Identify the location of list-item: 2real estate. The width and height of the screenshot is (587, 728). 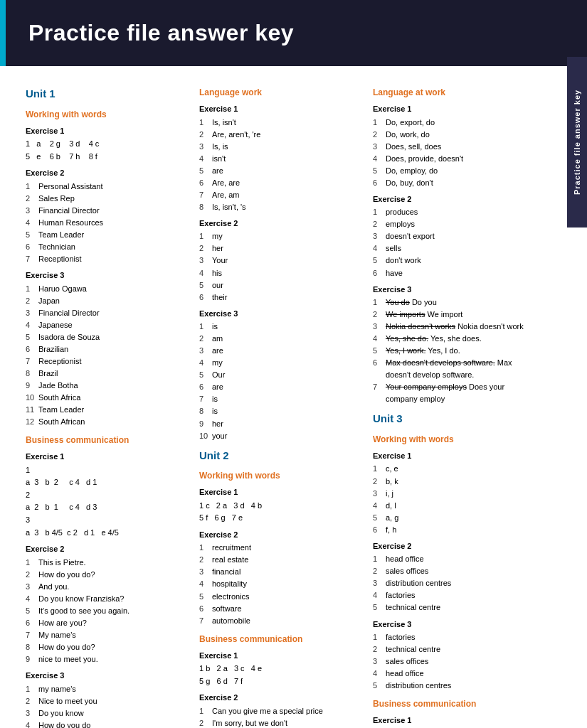
(277, 560).